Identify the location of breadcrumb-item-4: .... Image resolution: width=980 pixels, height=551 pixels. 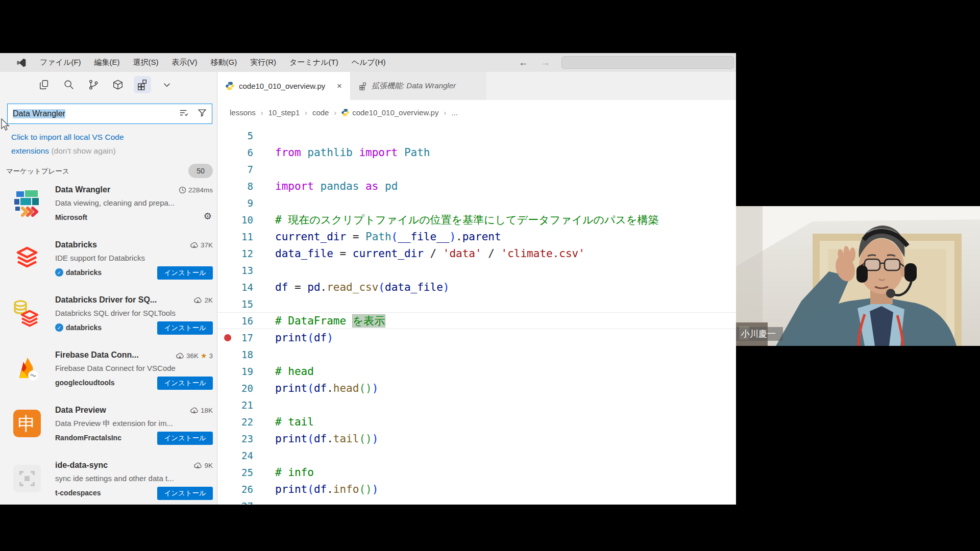
(454, 112).